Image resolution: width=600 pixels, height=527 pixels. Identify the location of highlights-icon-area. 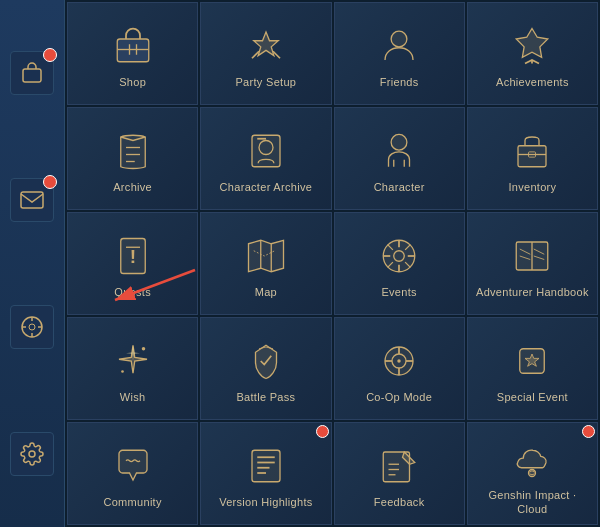
(266, 466).